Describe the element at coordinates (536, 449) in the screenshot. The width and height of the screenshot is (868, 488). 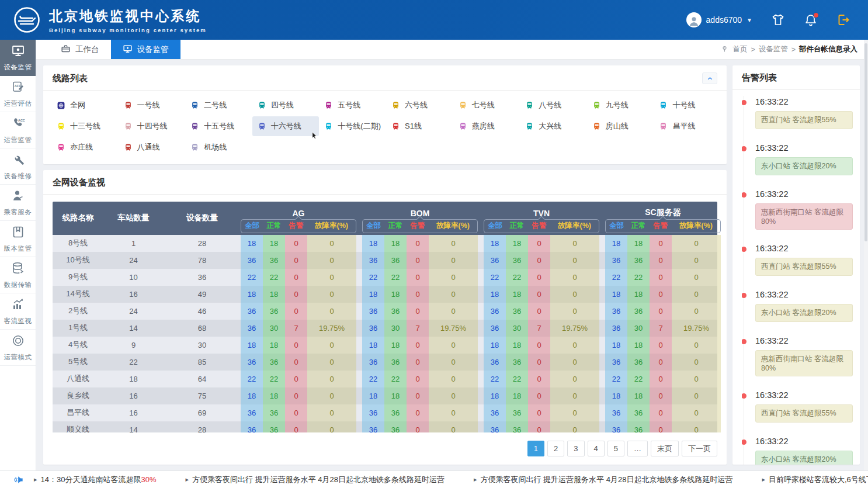
I see `page-button-1: 1` at that location.